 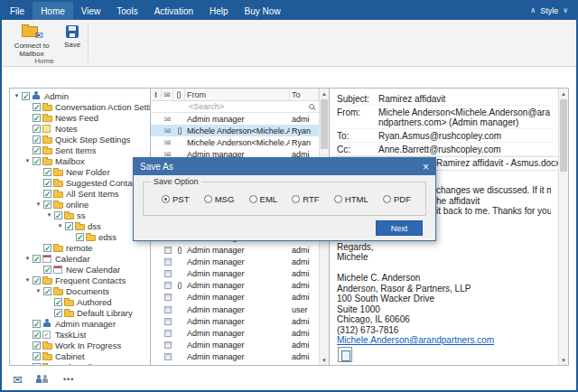 What do you see at coordinates (79, 117) in the screenshot?
I see `tree-item: ✓News Feed` at bounding box center [79, 117].